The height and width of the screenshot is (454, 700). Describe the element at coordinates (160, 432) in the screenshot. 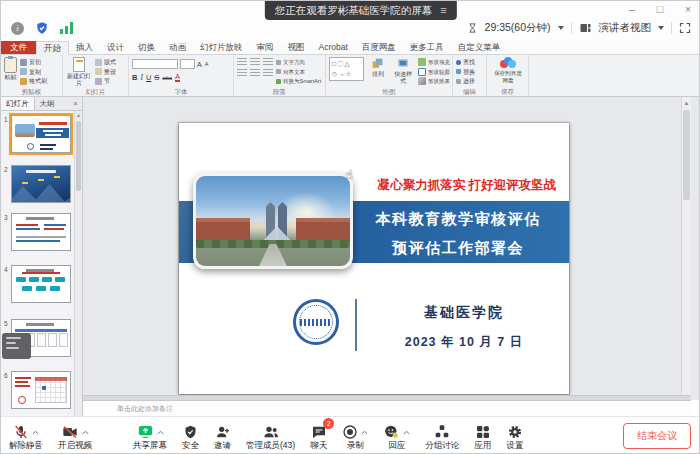

I see `share-options-chevron-icon` at that location.